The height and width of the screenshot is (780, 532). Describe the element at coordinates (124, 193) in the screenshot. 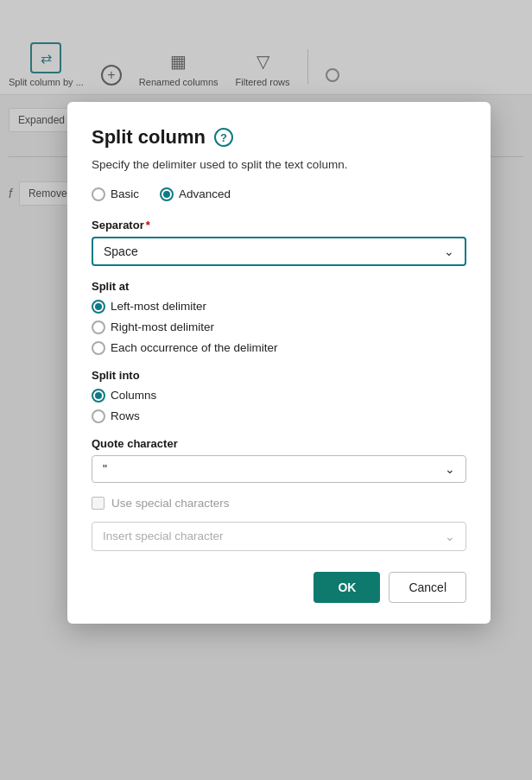

I see `basic-label: Basic` at that location.